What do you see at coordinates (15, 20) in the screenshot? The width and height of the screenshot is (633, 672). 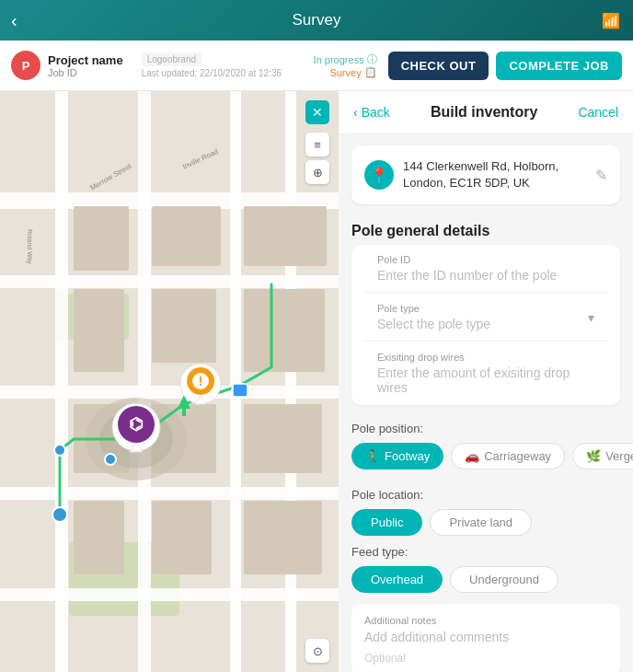 I see `nav-back-button: ‹` at bounding box center [15, 20].